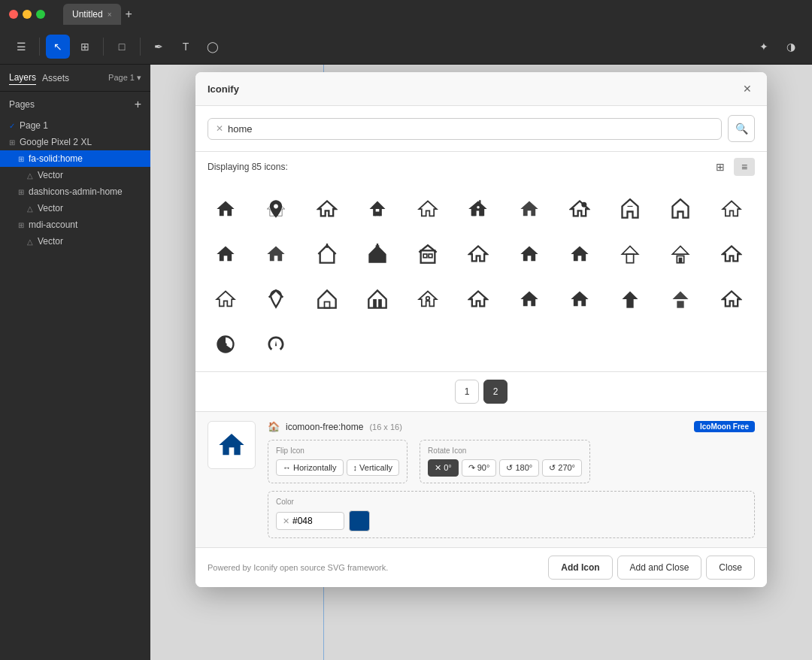 The image size is (812, 660). I want to click on layer-label-vector2: Vector, so click(50, 208).